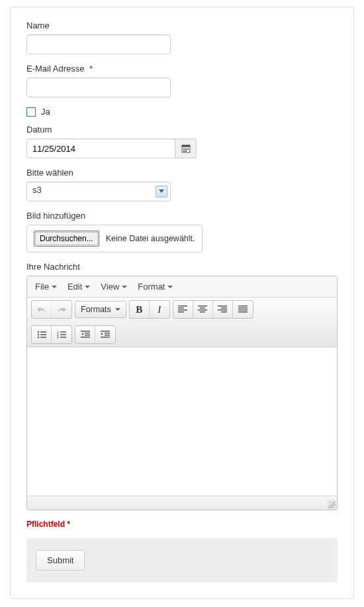  I want to click on submit-button: Submit, so click(60, 561).